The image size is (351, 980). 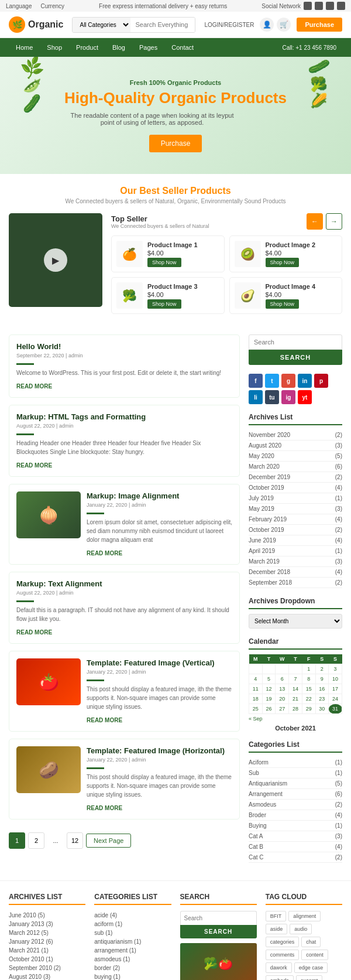 I want to click on tag-embeds: embeds, so click(x=280, y=978).